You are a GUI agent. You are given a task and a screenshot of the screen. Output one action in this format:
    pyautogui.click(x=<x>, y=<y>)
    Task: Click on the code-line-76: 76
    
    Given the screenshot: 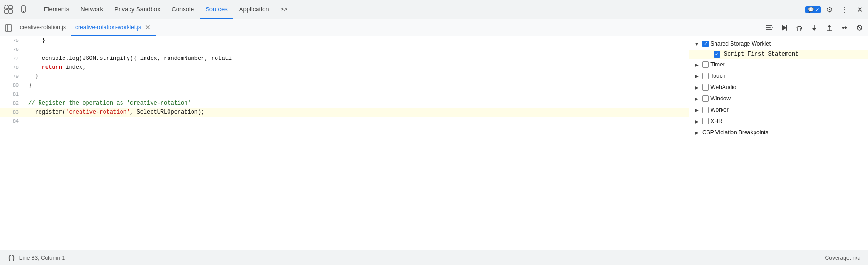 What is the action you would take?
    pyautogui.click(x=345, y=50)
    